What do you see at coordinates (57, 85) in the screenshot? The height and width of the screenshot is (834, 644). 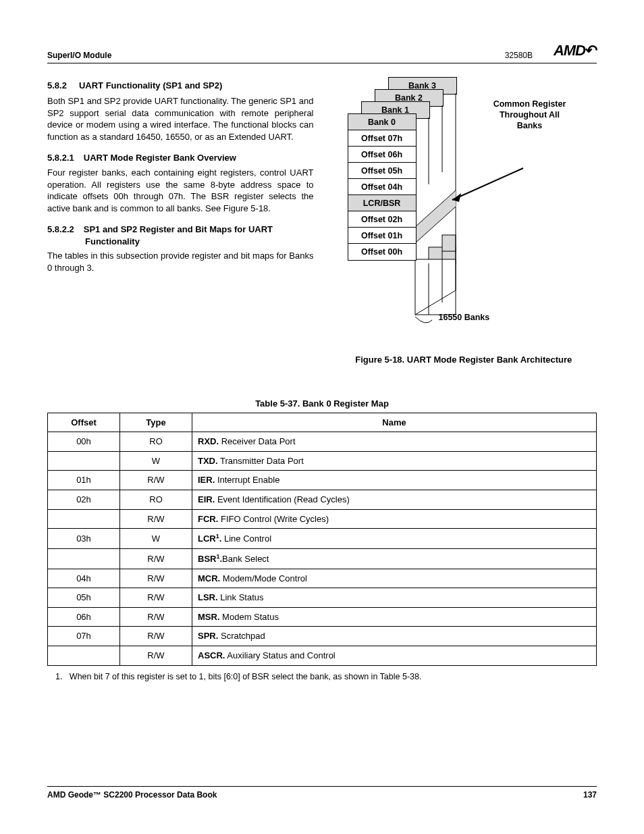 I see `section-number: 5.8.2` at bounding box center [57, 85].